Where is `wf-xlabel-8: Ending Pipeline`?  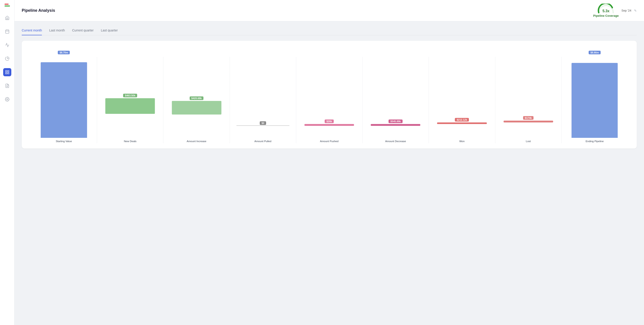
wf-xlabel-8: Ending Pipeline is located at coordinates (595, 140).